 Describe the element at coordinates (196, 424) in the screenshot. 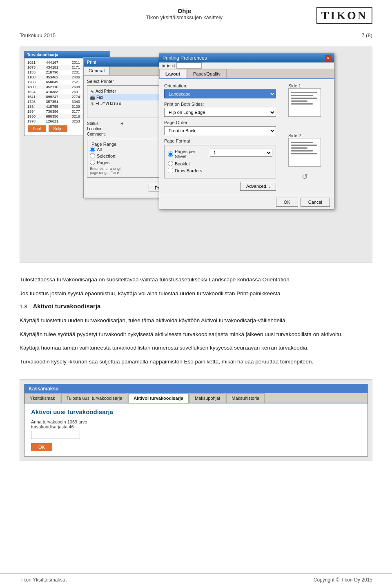

I see `kassamaksu-field-label: Anna turvakoodin 1069 arvoturvakoodisarj…` at that location.